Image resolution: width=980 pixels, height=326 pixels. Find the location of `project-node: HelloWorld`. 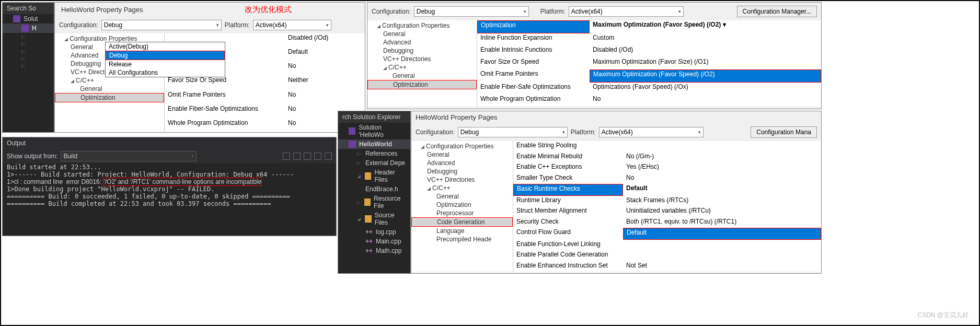

project-node: HelloWorld is located at coordinates (374, 144).